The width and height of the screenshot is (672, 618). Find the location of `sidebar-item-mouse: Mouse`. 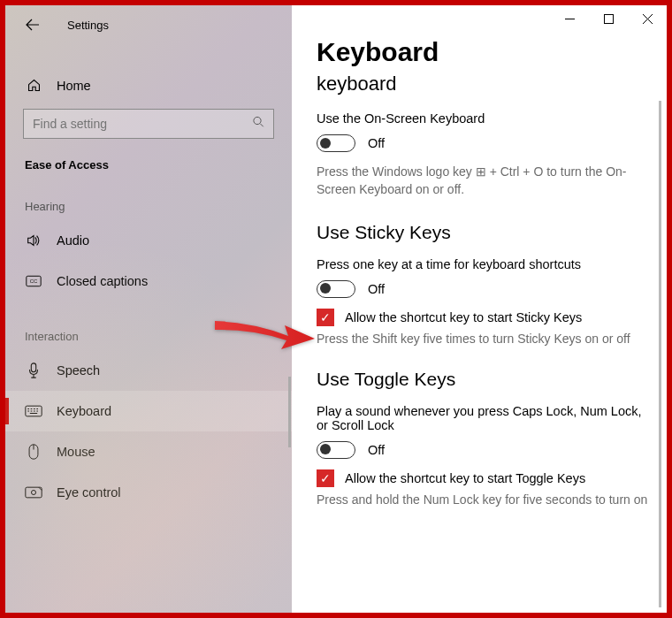

sidebar-item-mouse: Mouse is located at coordinates (149, 452).